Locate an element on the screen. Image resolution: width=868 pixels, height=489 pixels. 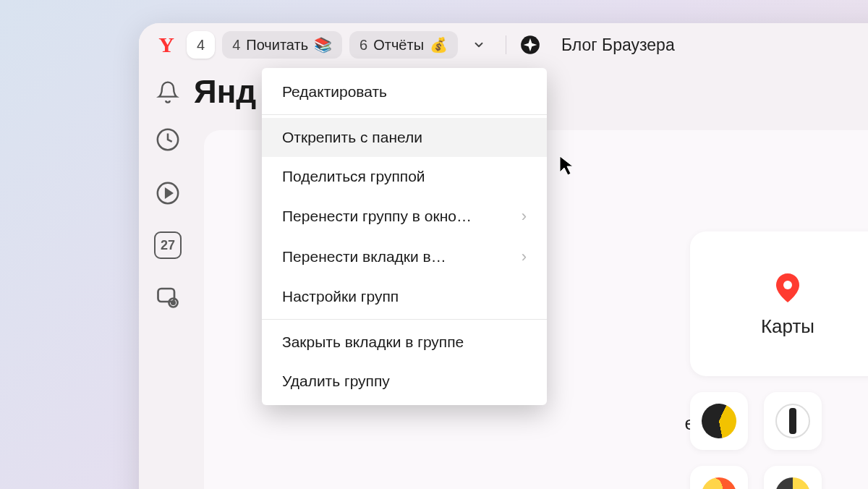
menu-item-unpin: Открепить с панели is located at coordinates (404, 137).